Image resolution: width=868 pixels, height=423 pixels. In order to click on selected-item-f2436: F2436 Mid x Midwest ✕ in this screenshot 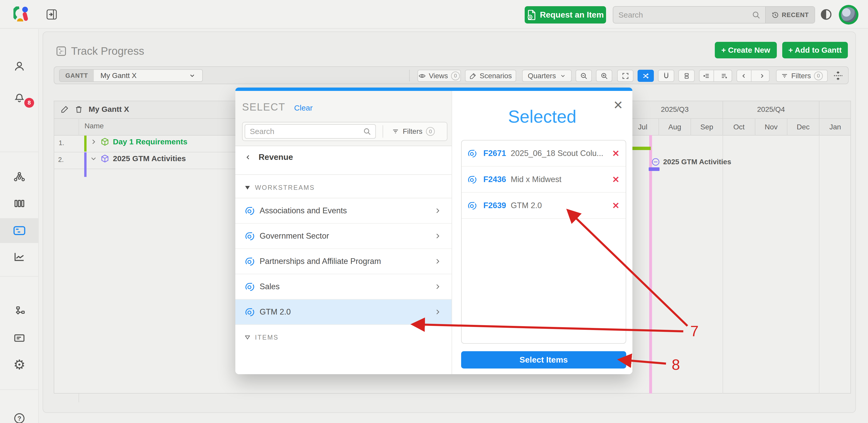, I will do `click(544, 180)`.